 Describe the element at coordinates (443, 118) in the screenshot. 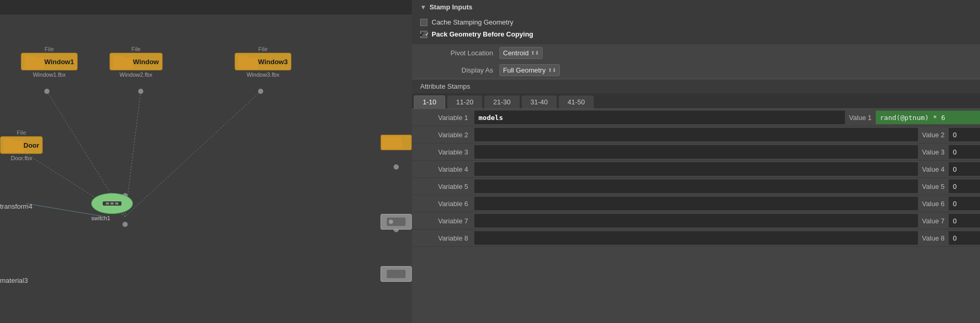

I see `var-label-1: Variable 1` at that location.